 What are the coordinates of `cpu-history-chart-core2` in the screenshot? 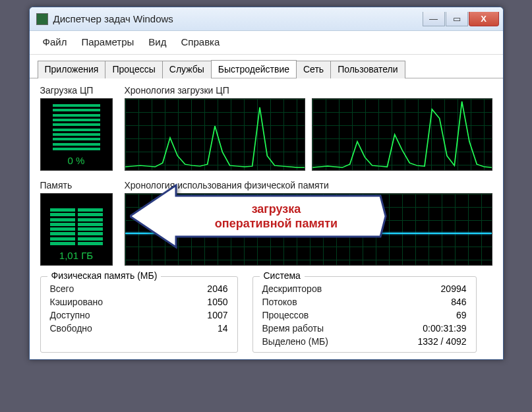 It's located at (402, 134).